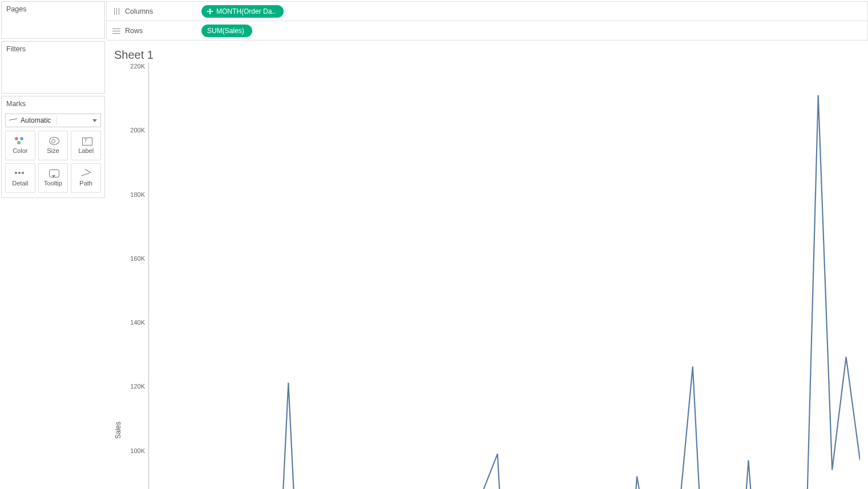 This screenshot has height=489, width=868. Describe the element at coordinates (53, 49) in the screenshot. I see `filters-label: Filters` at that location.